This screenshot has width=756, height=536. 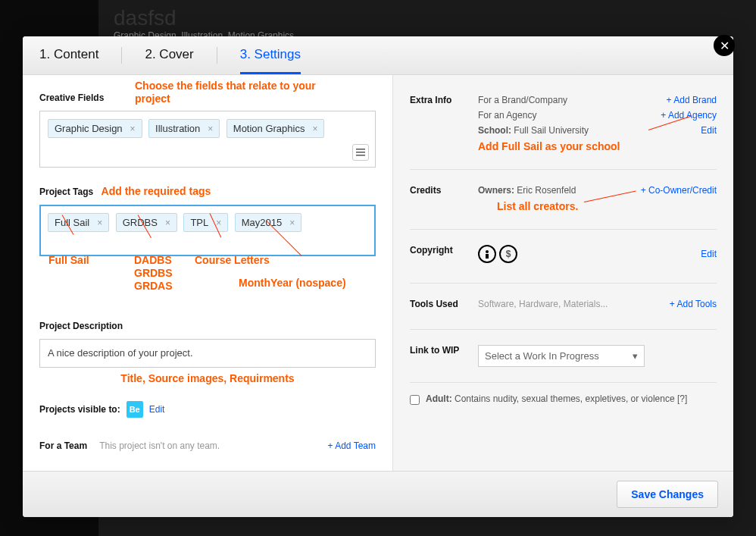 I want to click on anno-school: Add Full Sail as your school, so click(x=548, y=146).